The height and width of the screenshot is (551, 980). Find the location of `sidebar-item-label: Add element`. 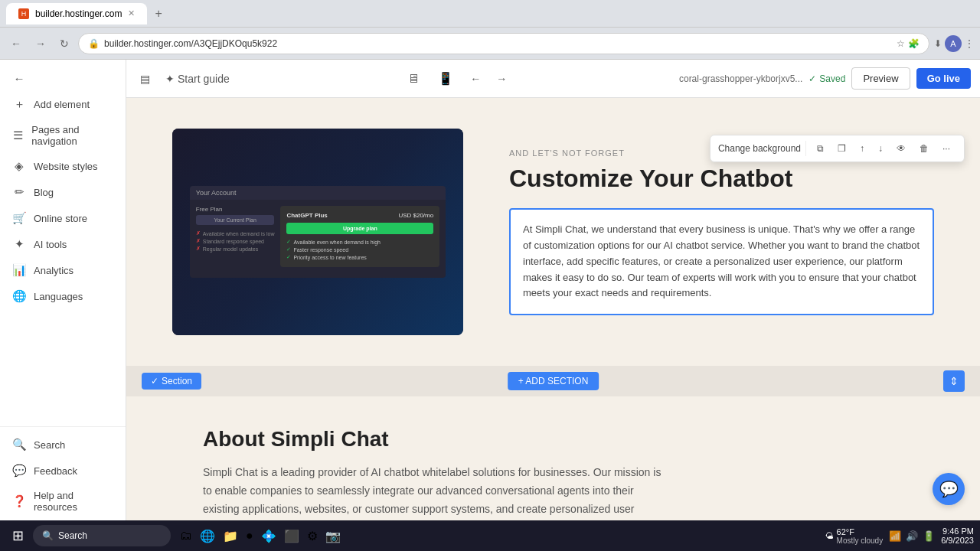

sidebar-item-label: Add element is located at coordinates (61, 104).